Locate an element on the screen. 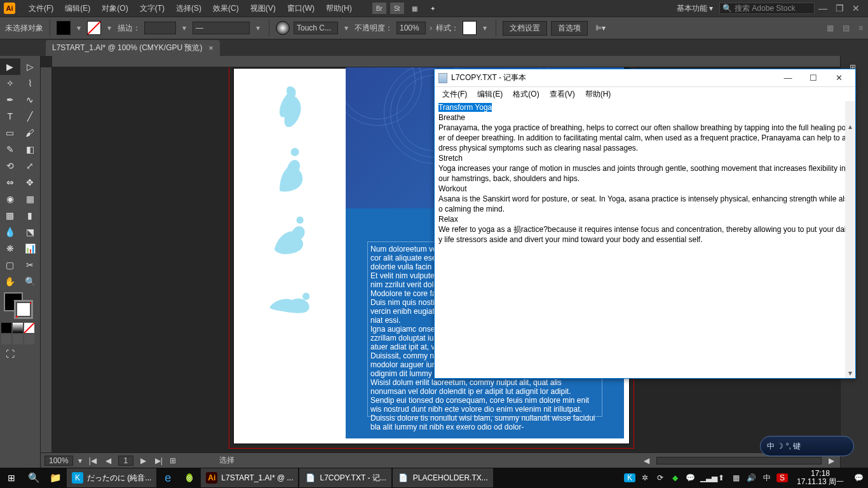 Image resolution: width=868 pixels, height=488 pixels. notepad-minimize-button: — is located at coordinates (788, 78).